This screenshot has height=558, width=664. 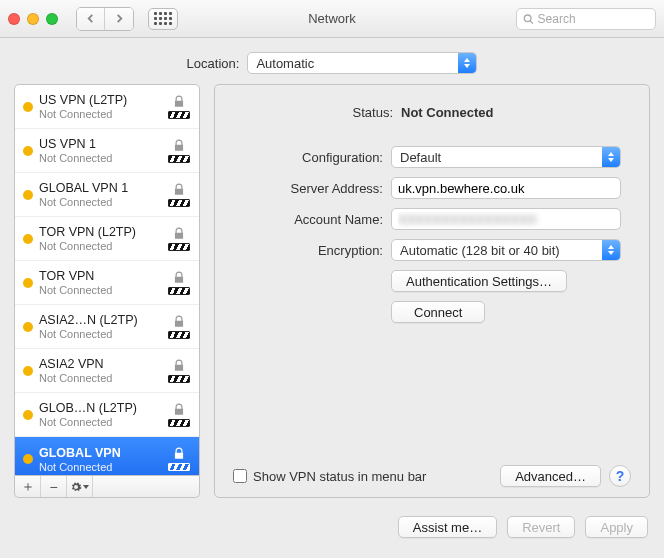 What do you see at coordinates (100, 408) in the screenshot?
I see `item-name: GLOB…N (L2TP)` at bounding box center [100, 408].